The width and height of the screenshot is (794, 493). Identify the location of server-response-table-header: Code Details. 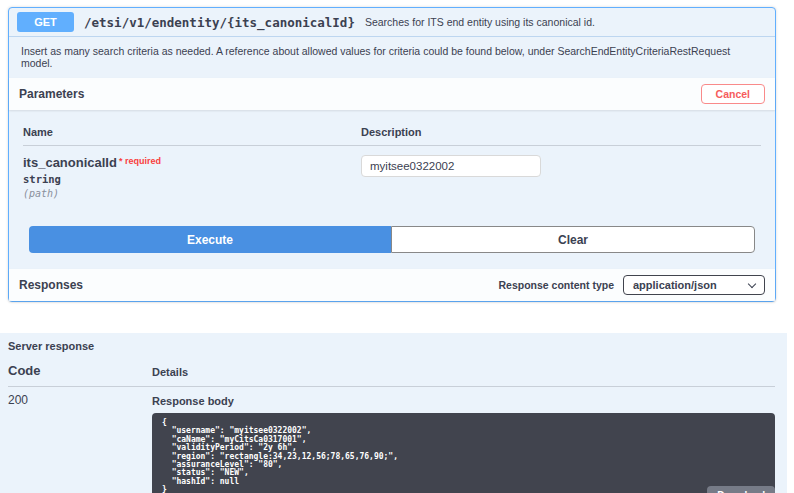
(392, 375).